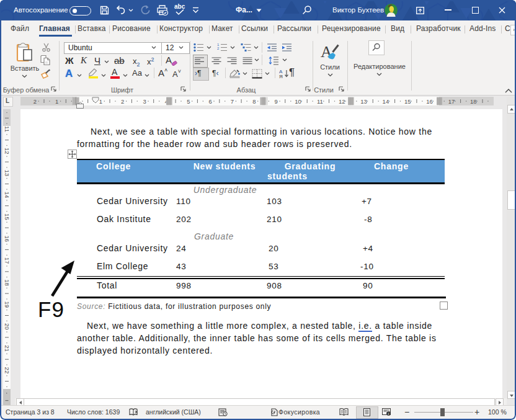 Image resolution: width=516 pixels, height=420 pixels. What do you see at coordinates (281, 76) in the screenshot?
I see `svg-text: Я` at bounding box center [281, 76].